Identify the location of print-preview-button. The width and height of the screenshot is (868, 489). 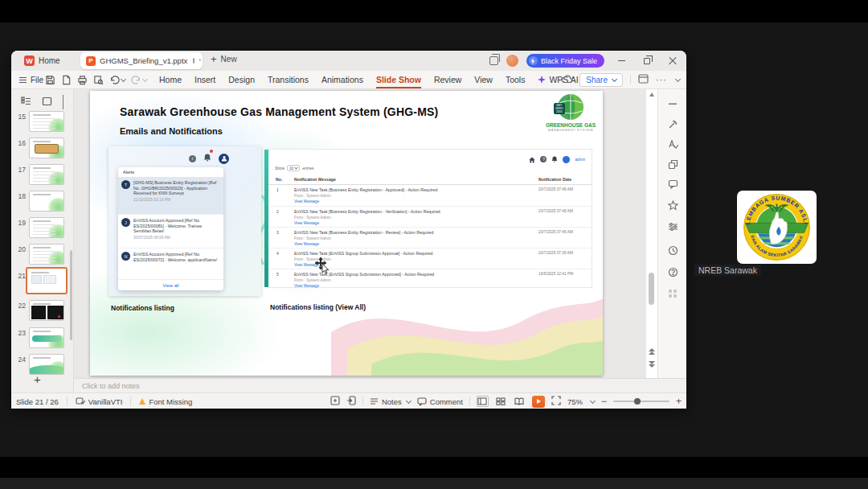
(98, 80).